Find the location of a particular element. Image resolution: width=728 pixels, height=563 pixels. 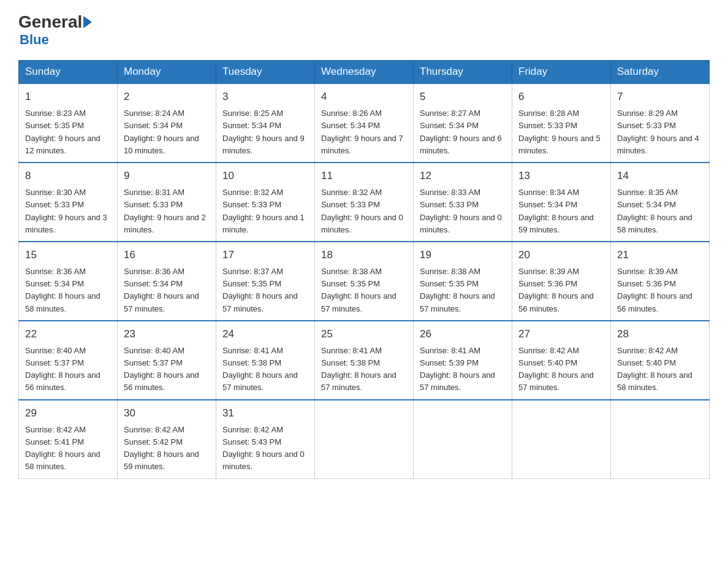

day-cell-26: 26Sunrise: 8:41 AMSunset: 5:39 PMDayligh… is located at coordinates (463, 361).